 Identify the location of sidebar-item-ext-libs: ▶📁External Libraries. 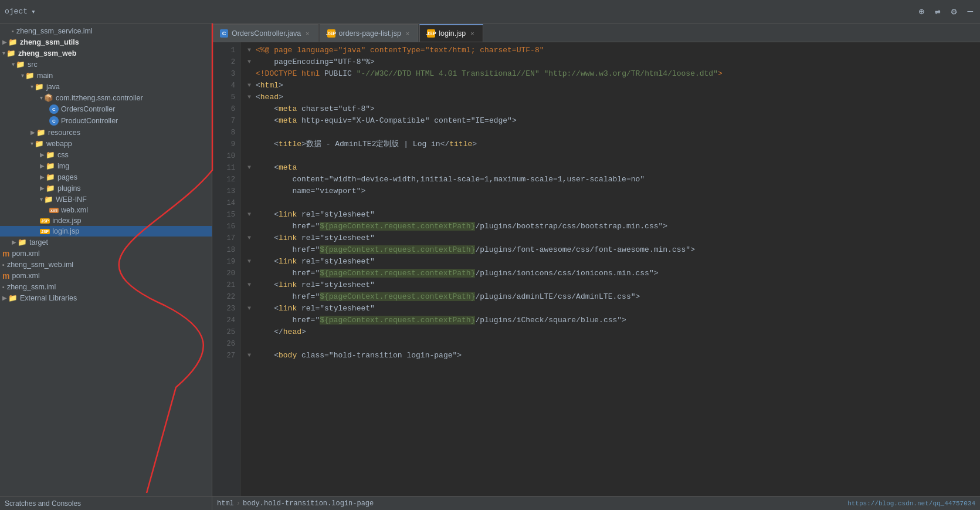
(106, 298).